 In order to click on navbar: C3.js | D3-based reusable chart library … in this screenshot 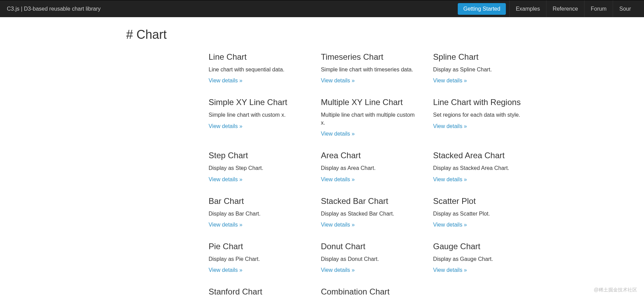, I will do `click(322, 9)`.